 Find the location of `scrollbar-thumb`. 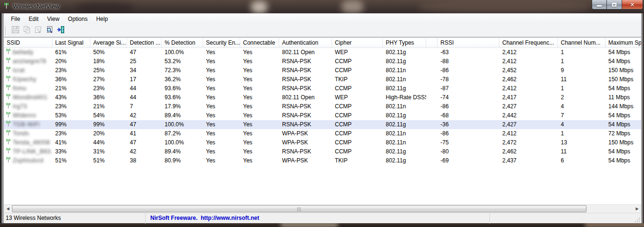

scrollbar-thumb is located at coordinates (299, 209).